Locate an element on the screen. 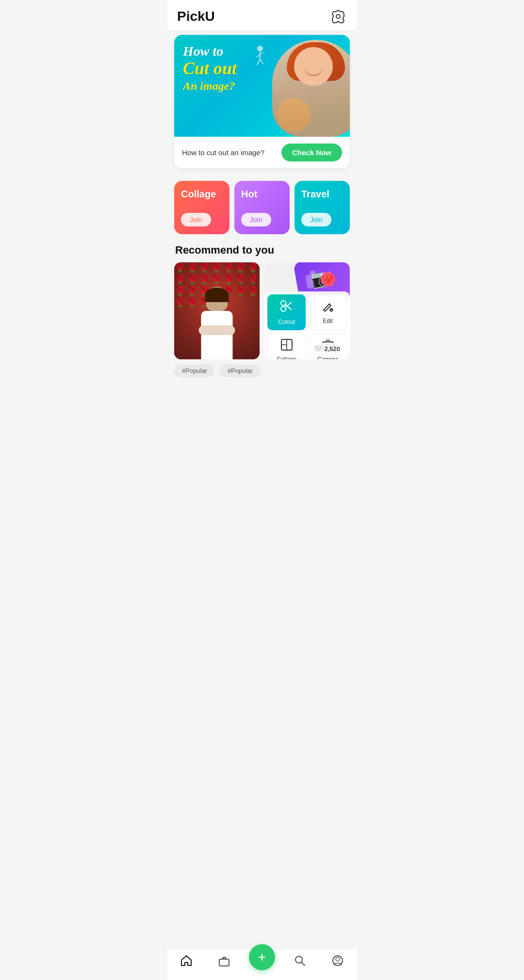 This screenshot has height=980, width=524. check-now-button: Check Now is located at coordinates (311, 152).